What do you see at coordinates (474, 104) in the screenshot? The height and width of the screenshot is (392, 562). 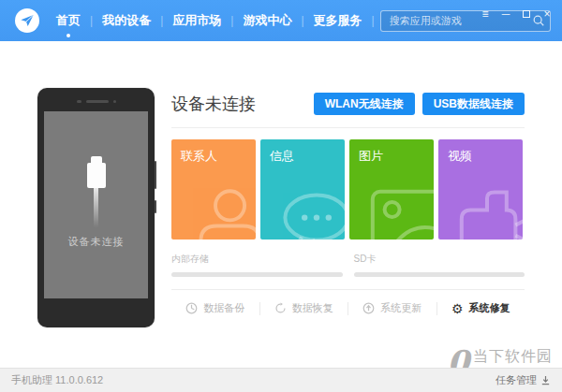 I see `usb-connect-button: USB数据线连接` at bounding box center [474, 104].